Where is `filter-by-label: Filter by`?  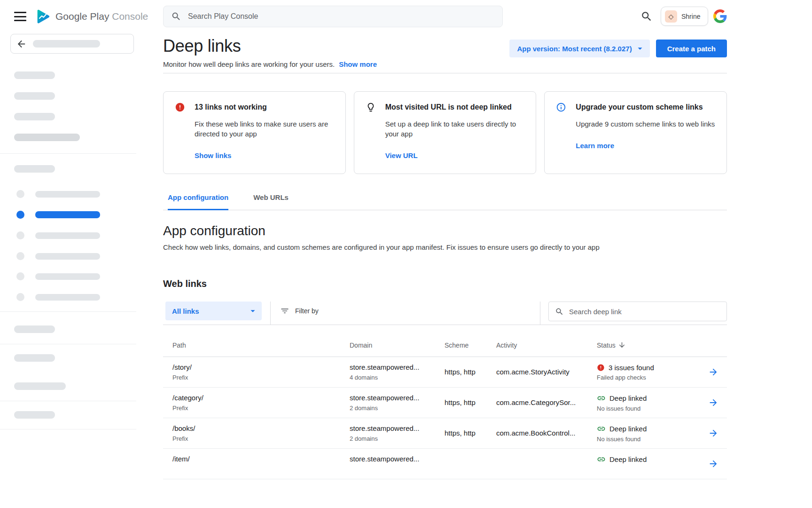
filter-by-label: Filter by is located at coordinates (307, 311).